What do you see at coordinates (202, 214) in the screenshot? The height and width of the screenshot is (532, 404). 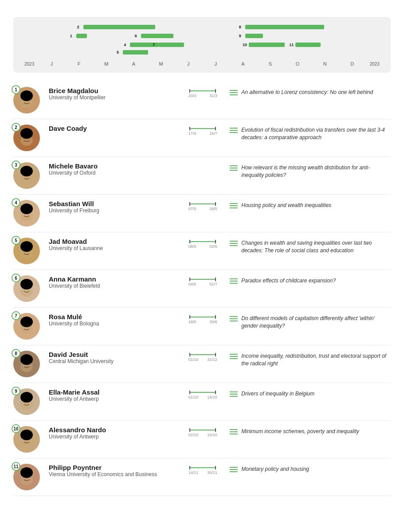 I see `visitor-row-4: 4 Sebastian WillUniversity of Freiburg07…` at bounding box center [202, 214].